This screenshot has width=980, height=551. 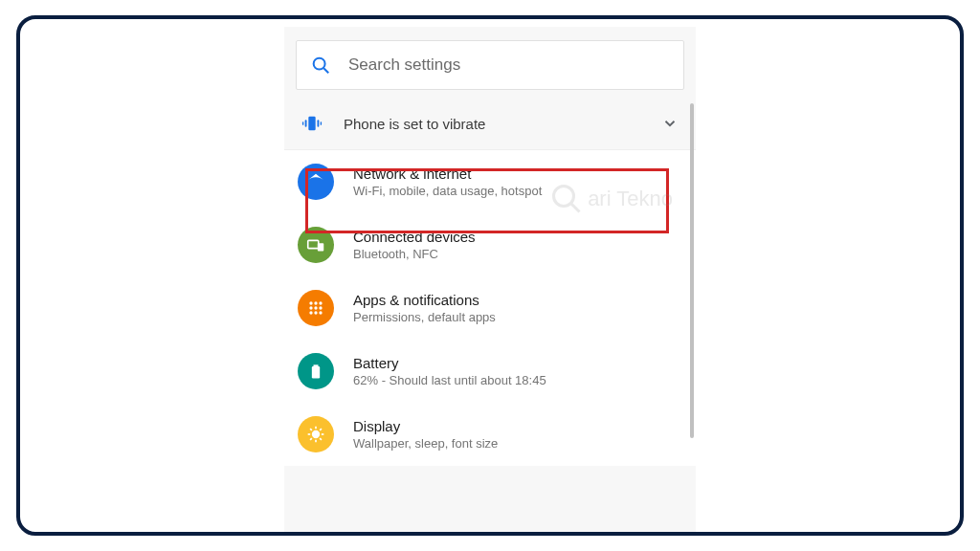 I want to click on search-bar: Search settings, so click(x=490, y=65).